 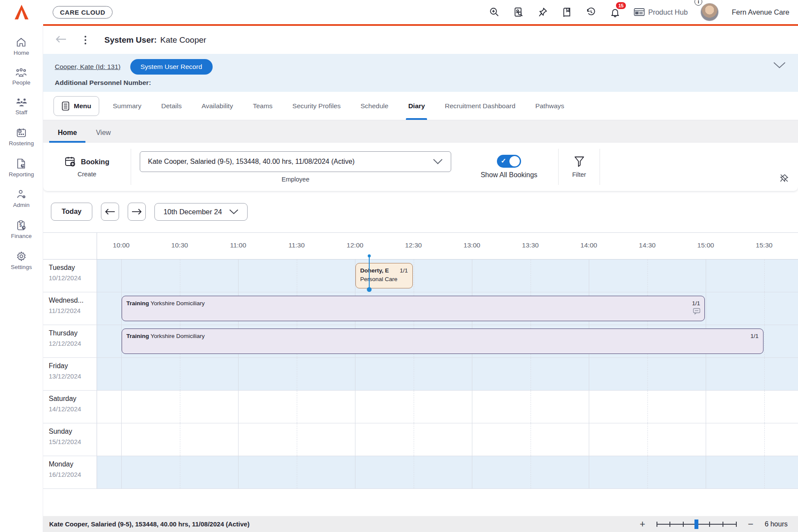 I want to click on pin-icon, so click(x=543, y=12).